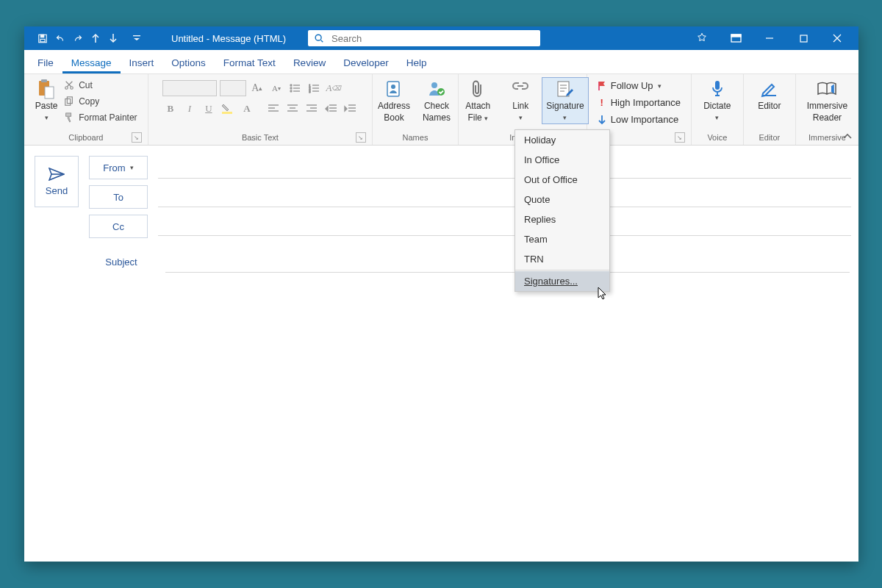 This screenshot has width=882, height=588. I want to click on copy-icon, so click(69, 101).